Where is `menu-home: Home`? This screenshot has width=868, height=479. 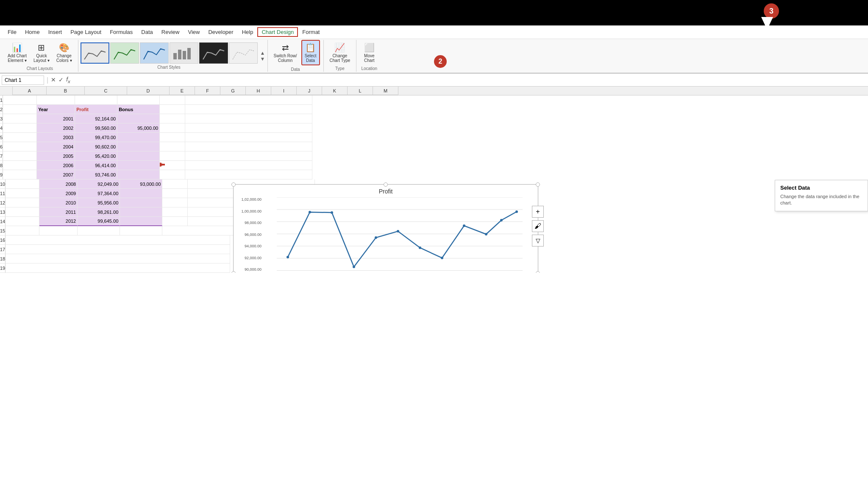 menu-home: Home is located at coordinates (32, 32).